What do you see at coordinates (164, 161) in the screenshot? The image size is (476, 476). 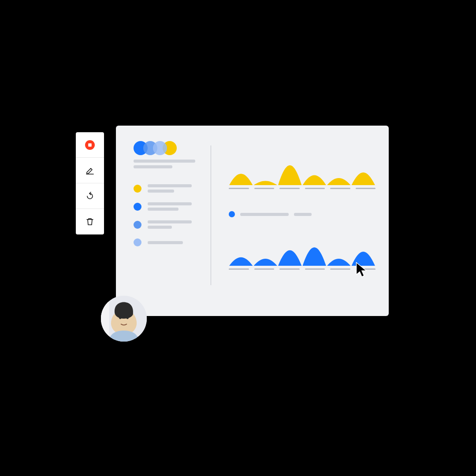 I see `title-placeholder` at bounding box center [164, 161].